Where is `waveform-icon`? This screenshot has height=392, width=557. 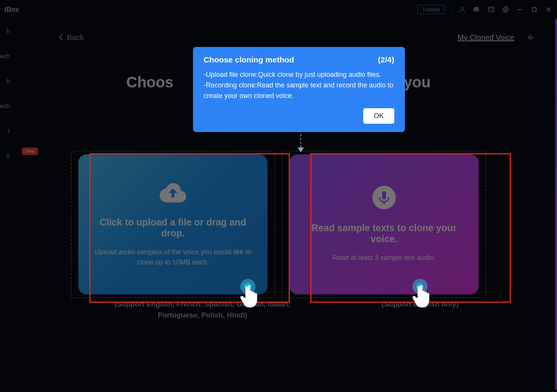 waveform-icon is located at coordinates (531, 37).